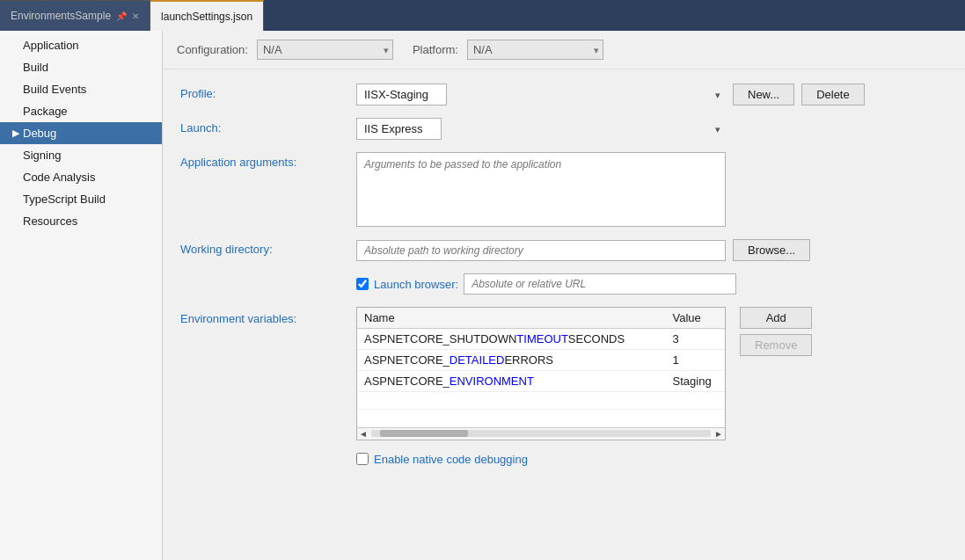 Image resolution: width=965 pixels, height=560 pixels. What do you see at coordinates (512, 360) in the screenshot?
I see `env-name-cell-2: ASPNETCORE_DETAILEDERRORS` at bounding box center [512, 360].